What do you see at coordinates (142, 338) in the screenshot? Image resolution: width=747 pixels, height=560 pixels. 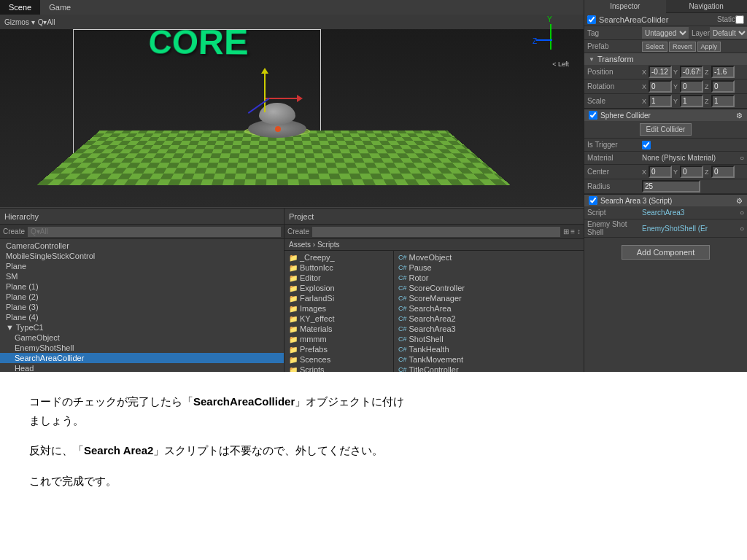 I see `hierarchy-item: GameObject` at bounding box center [142, 338].